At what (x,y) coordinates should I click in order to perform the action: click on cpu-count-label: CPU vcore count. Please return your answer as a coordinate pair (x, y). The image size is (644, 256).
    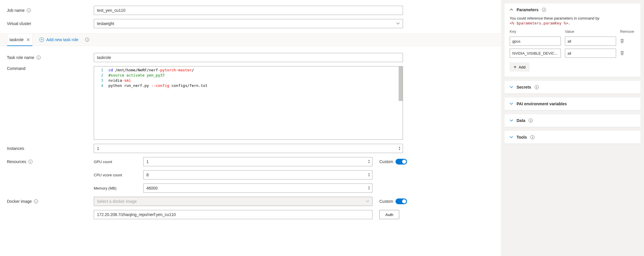
    Looking at the image, I should click on (115, 175).